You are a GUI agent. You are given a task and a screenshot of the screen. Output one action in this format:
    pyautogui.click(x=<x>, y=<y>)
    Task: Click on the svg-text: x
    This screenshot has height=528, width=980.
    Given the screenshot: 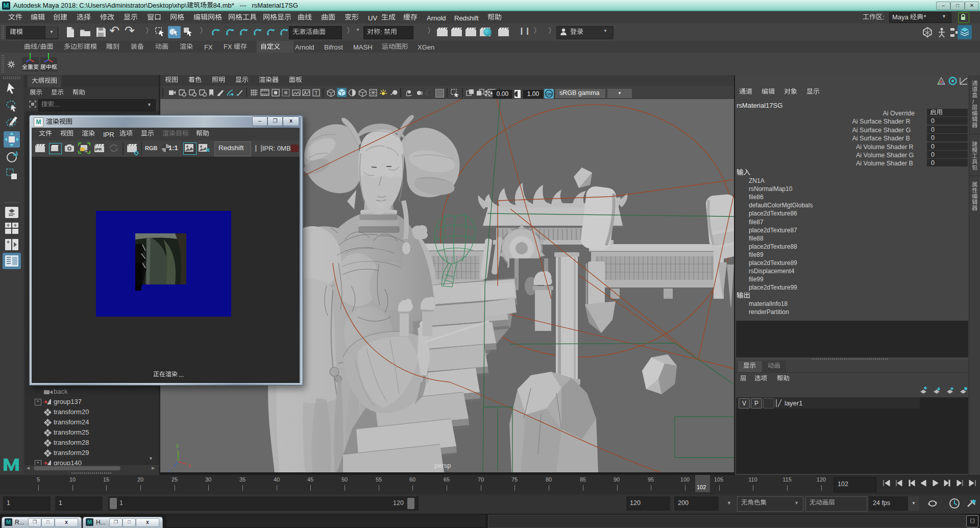 What is the action you would take?
    pyautogui.click(x=190, y=466)
    